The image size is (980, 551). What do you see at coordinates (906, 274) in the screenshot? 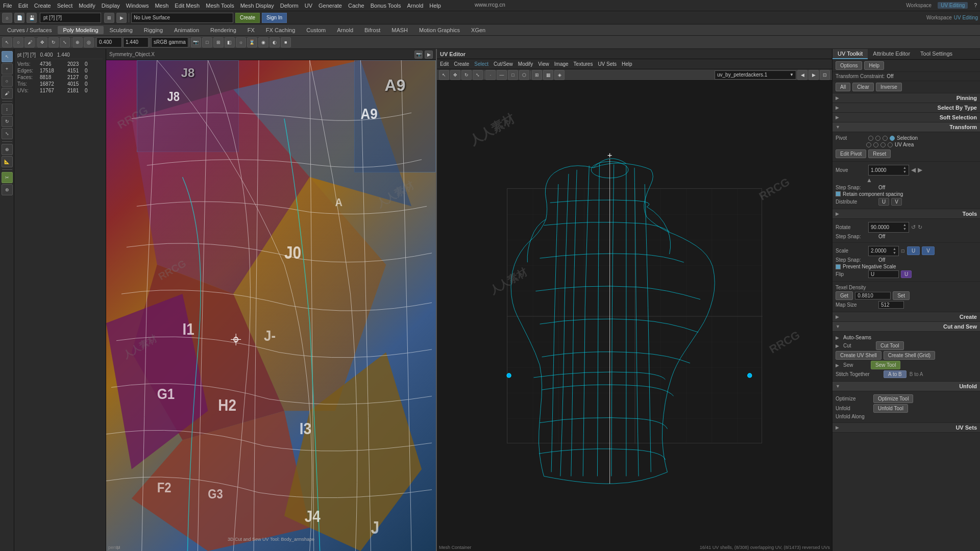
I see `flip-u-btn: U` at bounding box center [906, 274].